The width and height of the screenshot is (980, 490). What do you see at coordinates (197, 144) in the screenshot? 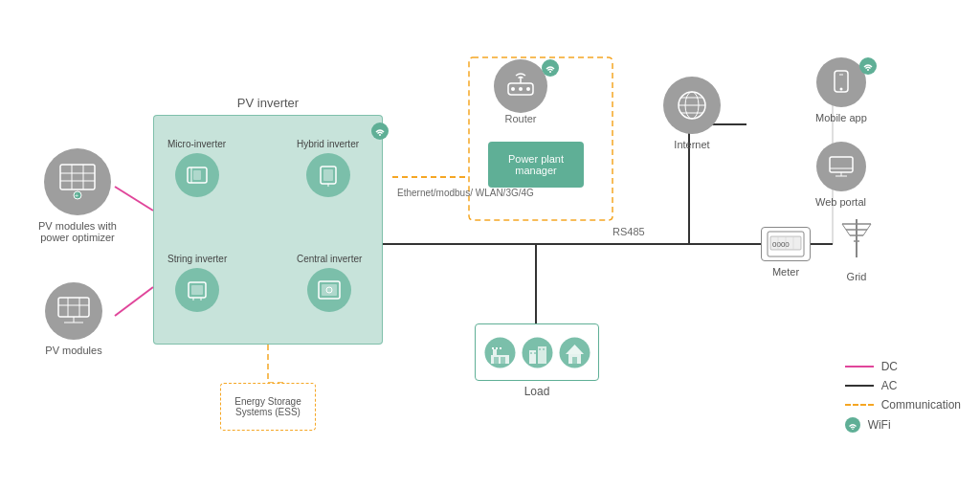
I see `micro-inverter-label: Micro-inverter` at bounding box center [197, 144].